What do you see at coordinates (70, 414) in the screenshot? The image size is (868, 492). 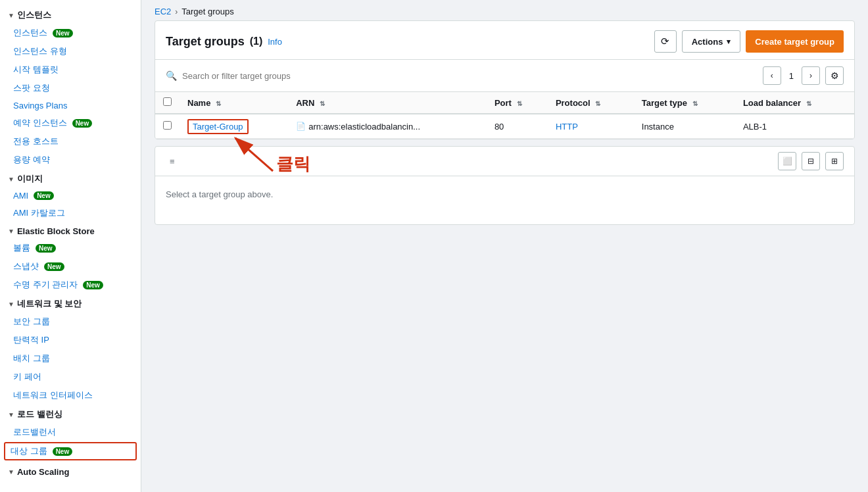 I see `load-balancing-section-header: ▼ 로드 밸런싱` at bounding box center [70, 414].